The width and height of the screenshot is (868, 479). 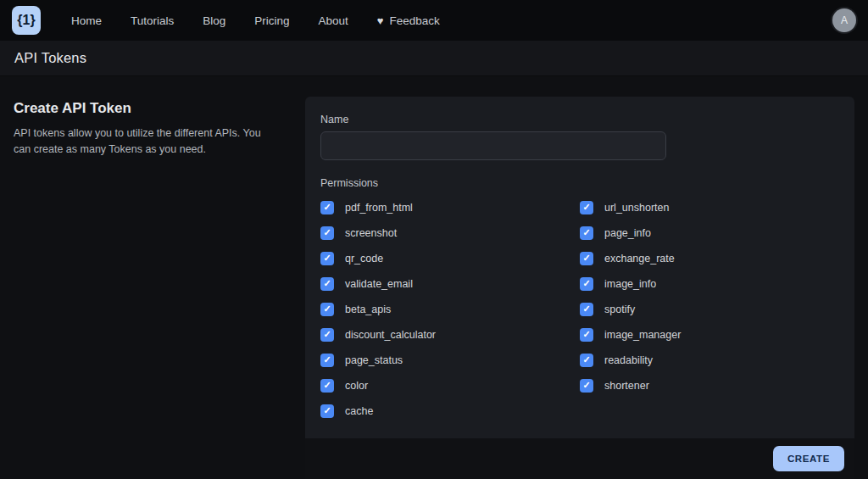 I want to click on nav-item-feedback-label: Feedback, so click(x=415, y=20).